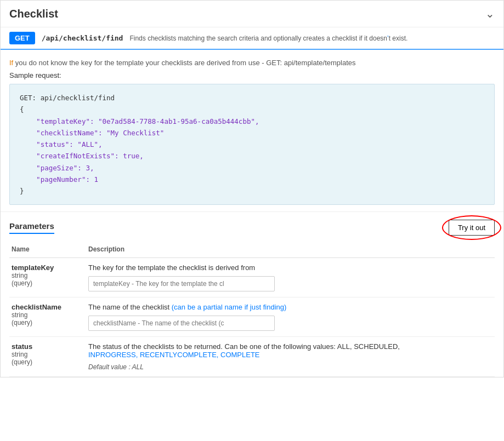 The width and height of the screenshot is (504, 441). What do you see at coordinates (252, 122) in the screenshot?
I see `code-line-3: "templateKey": "0e7ad584-7788-4ab1-95a6-…` at bounding box center [252, 122].